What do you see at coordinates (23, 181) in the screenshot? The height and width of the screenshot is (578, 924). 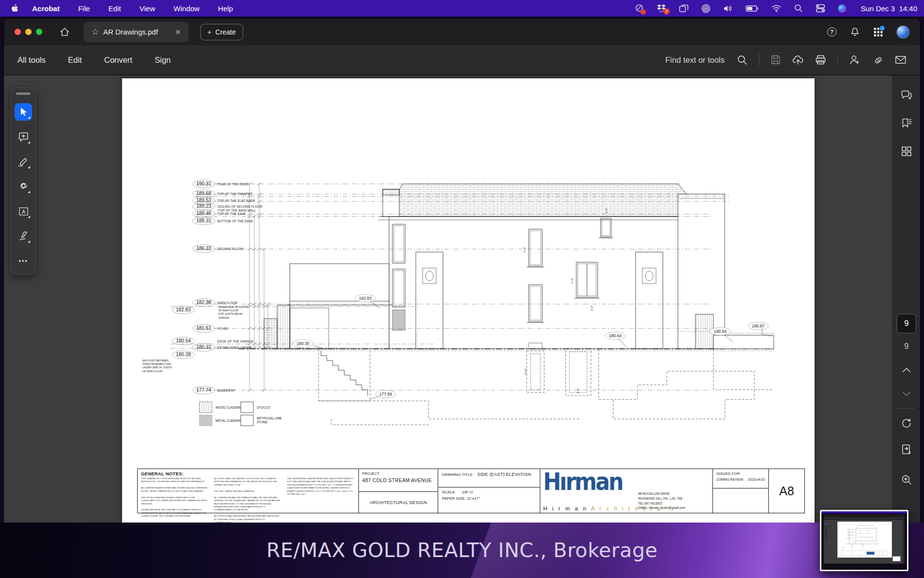 I see `quick-tools-panel: A •••` at bounding box center [23, 181].